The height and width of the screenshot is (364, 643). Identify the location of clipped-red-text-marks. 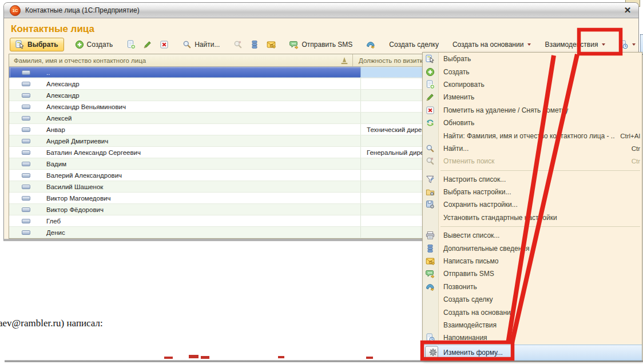
(269, 357).